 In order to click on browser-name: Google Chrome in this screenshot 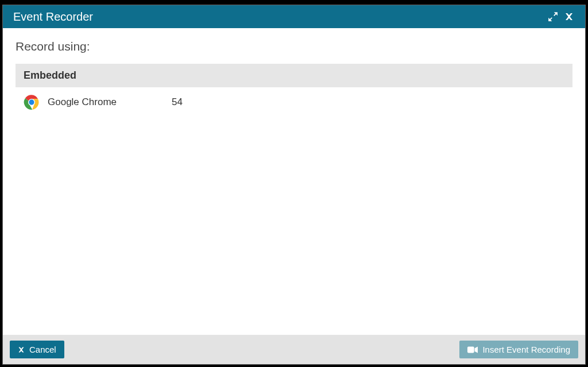, I will do `click(106, 102)`.